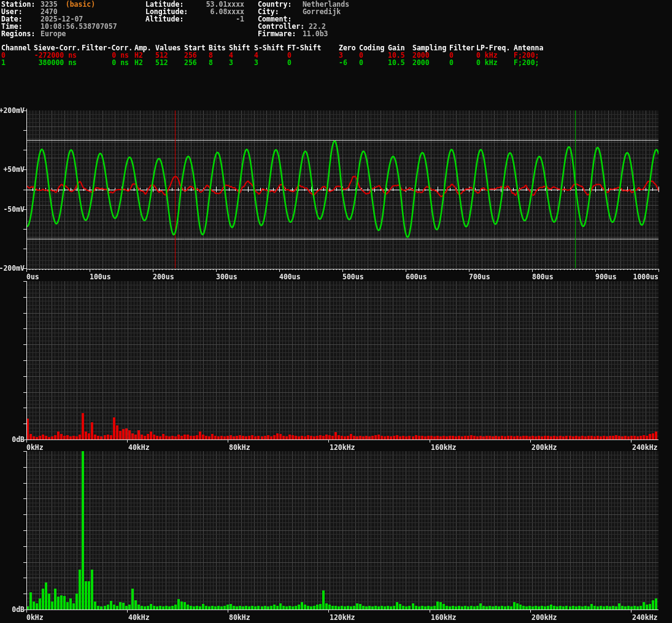 The width and height of the screenshot is (672, 623). Describe the element at coordinates (541, 63) in the screenshot. I see `channel-1-row-cell: F;200;` at that location.